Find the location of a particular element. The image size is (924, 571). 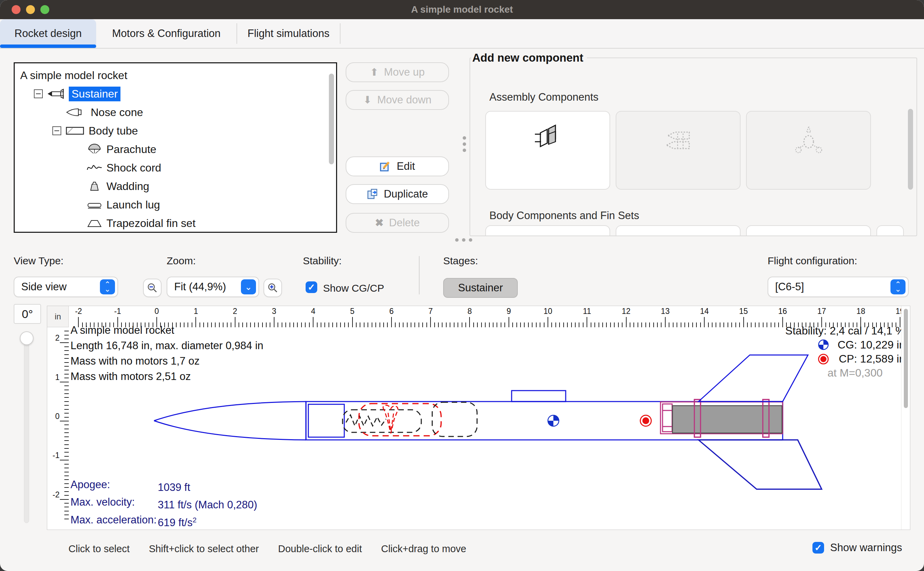

edit-button: Edit is located at coordinates (397, 166).